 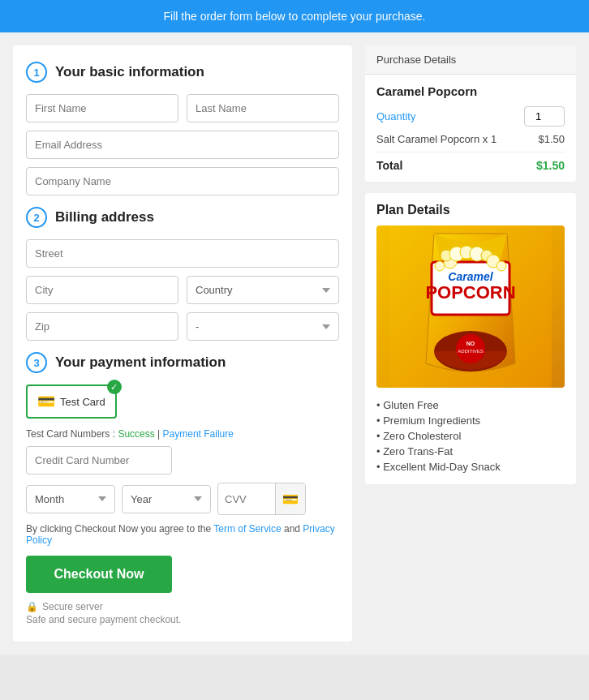 What do you see at coordinates (436, 140) in the screenshot?
I see `product-line: Salt Caramel Popcorn x 1` at bounding box center [436, 140].